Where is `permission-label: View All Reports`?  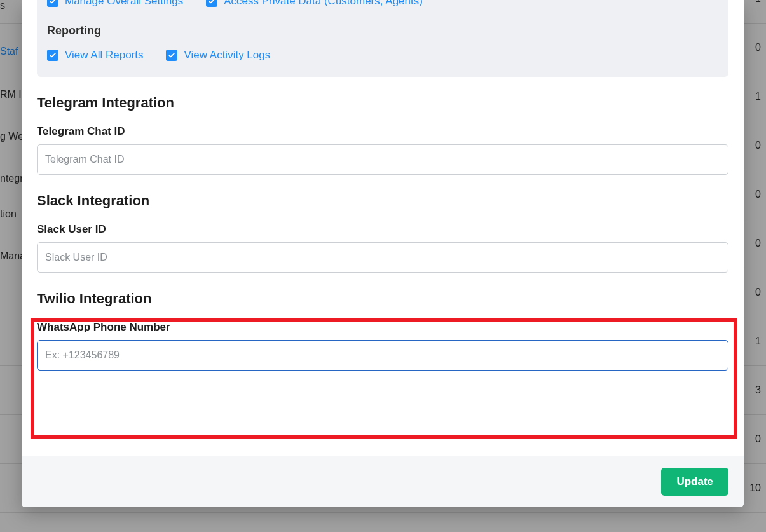
permission-label: View All Reports is located at coordinates (104, 55).